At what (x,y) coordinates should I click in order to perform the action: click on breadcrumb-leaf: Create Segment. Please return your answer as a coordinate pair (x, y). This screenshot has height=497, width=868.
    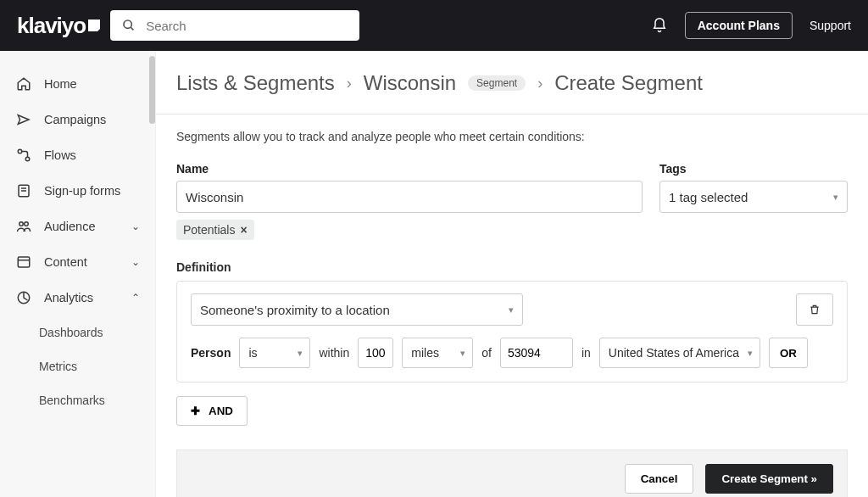
    Looking at the image, I should click on (629, 83).